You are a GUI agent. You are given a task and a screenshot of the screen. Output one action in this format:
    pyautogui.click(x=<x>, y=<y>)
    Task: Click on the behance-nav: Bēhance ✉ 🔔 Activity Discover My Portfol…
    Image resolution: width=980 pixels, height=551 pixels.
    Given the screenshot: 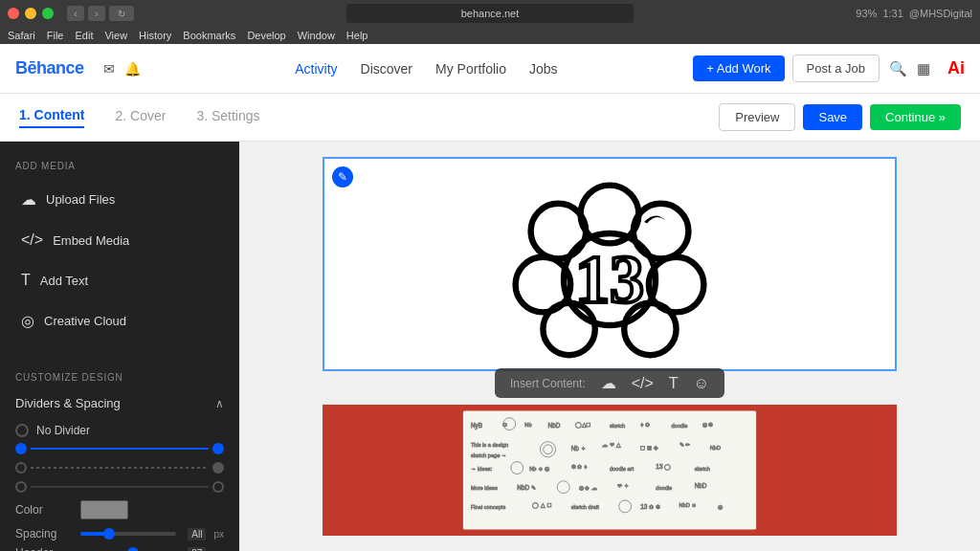 What is the action you would take?
    pyautogui.click(x=490, y=69)
    